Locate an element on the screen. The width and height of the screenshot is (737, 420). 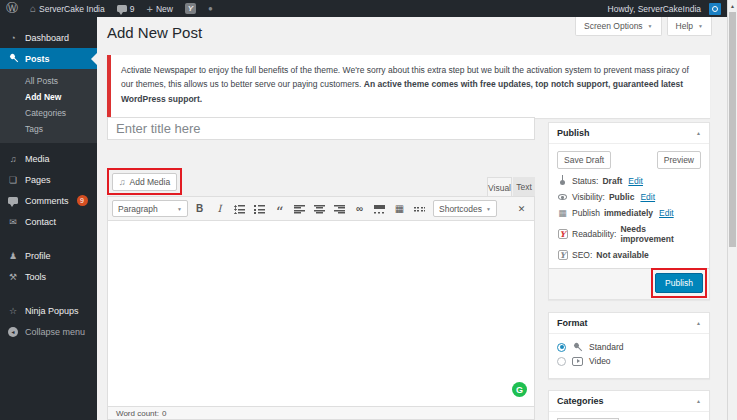
publish-box-footer: Publish is located at coordinates (629, 284).